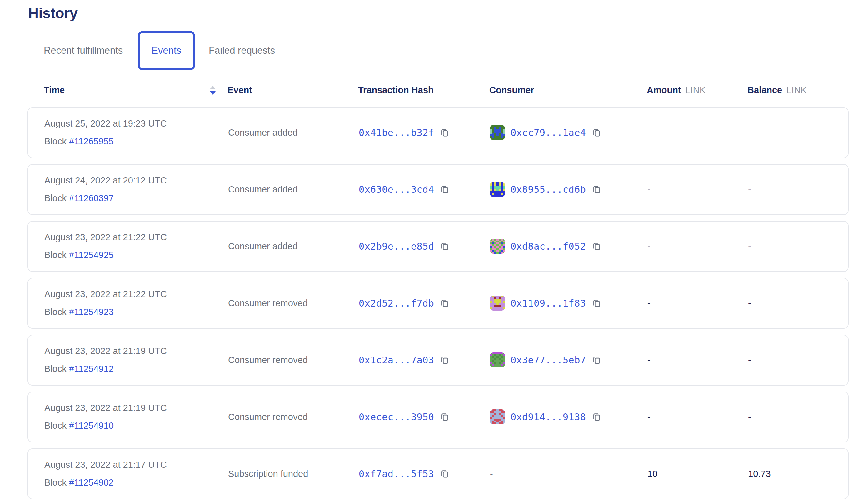  What do you see at coordinates (548, 190) in the screenshot?
I see `consumer-address-link: 0x8955...cd6b` at bounding box center [548, 190].